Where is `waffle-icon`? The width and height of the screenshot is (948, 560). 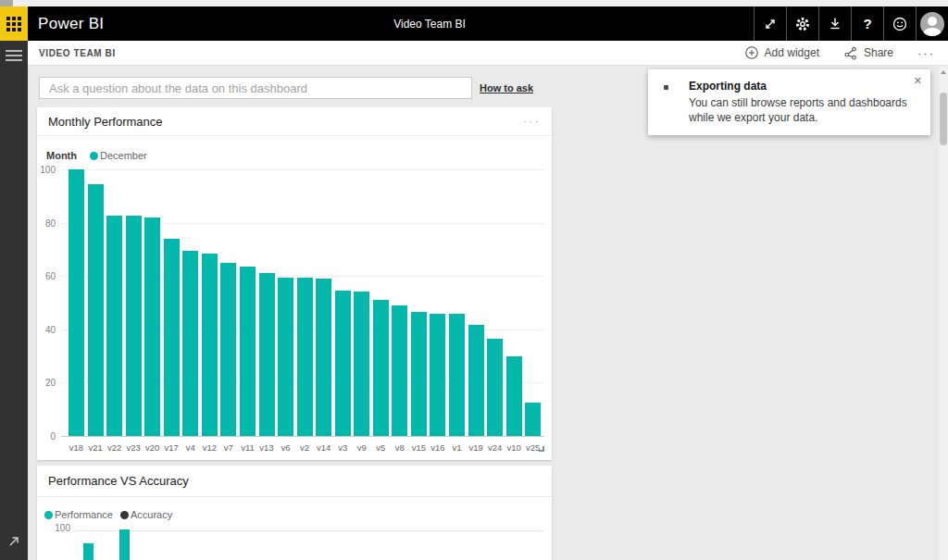
waffle-icon is located at coordinates (14, 24).